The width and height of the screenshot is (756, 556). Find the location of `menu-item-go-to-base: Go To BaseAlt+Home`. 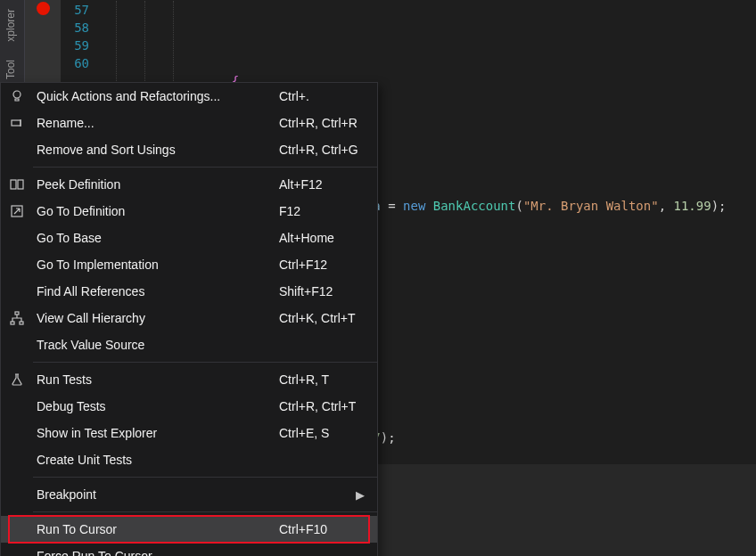

menu-item-go-to-base: Go To BaseAlt+Home is located at coordinates (189, 238).